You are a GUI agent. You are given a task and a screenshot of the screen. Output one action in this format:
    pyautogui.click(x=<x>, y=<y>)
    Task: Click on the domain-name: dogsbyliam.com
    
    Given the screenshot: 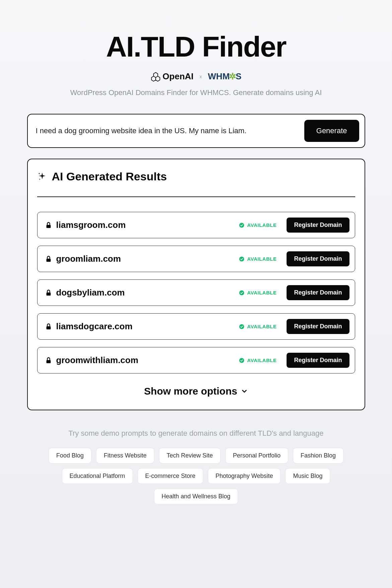 What is the action you would take?
    pyautogui.click(x=90, y=292)
    